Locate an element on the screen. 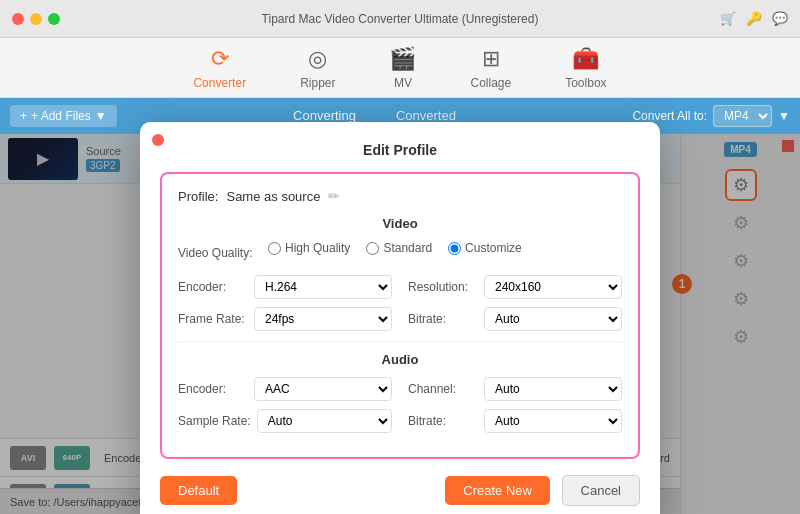 The image size is (800, 514). nav-toolbox-label: Toolbox is located at coordinates (586, 83).